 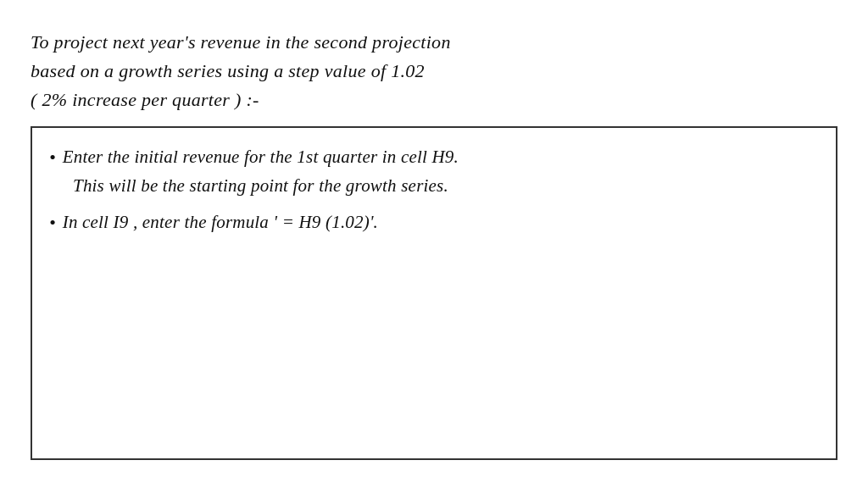 I want to click on bullet-text-1: Enter the initial revenue for the 1st qu…, so click(x=261, y=158).